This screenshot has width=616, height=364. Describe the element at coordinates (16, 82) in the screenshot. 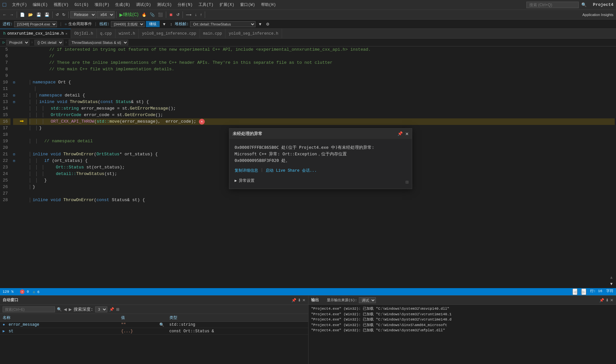

I see `gutter-10: ⊟` at that location.